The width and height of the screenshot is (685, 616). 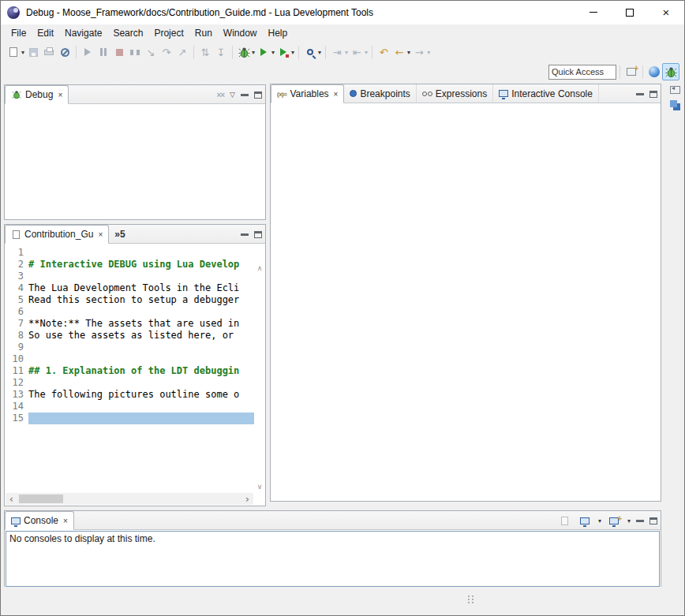 What do you see at coordinates (11, 499) in the screenshot?
I see `scroll-left-icon: ‹` at bounding box center [11, 499].